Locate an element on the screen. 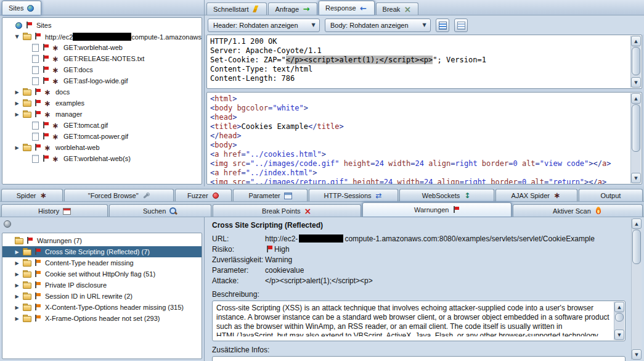 The width and height of the screenshot is (644, 361). site-row-http-ec2-compute-1-amazonaws: ▼http://ec2compute-1.amazonaws is located at coordinates (102, 36).